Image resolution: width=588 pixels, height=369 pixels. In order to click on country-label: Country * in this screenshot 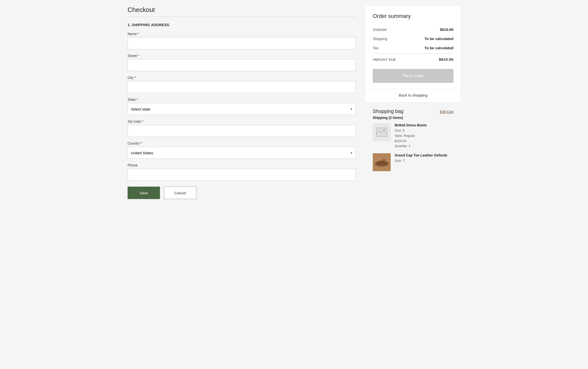, I will do `click(242, 143)`.